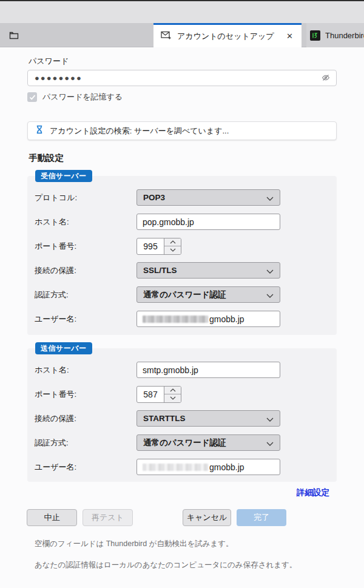 This screenshot has height=588, width=364. Describe the element at coordinates (209, 443) in the screenshot. I see `outgoing-auth-select: 通常のパスワード認証` at that location.